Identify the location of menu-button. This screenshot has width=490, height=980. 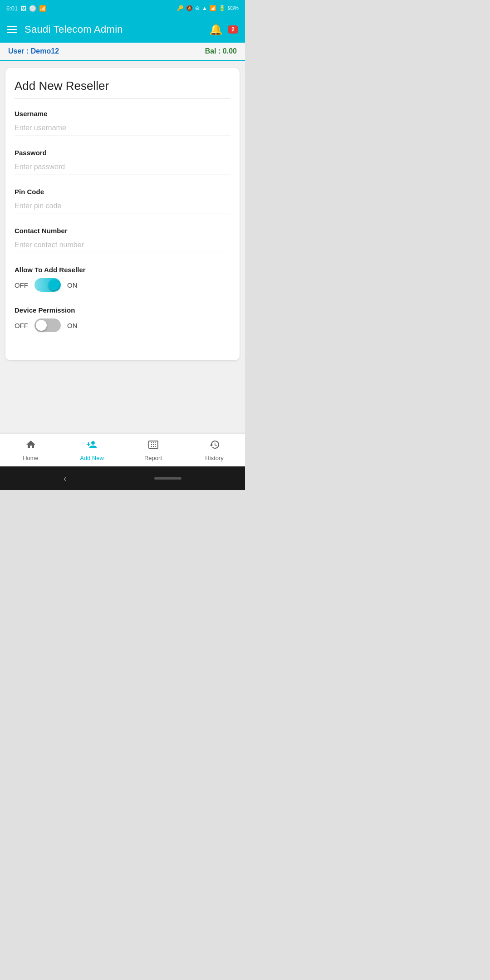
(12, 29).